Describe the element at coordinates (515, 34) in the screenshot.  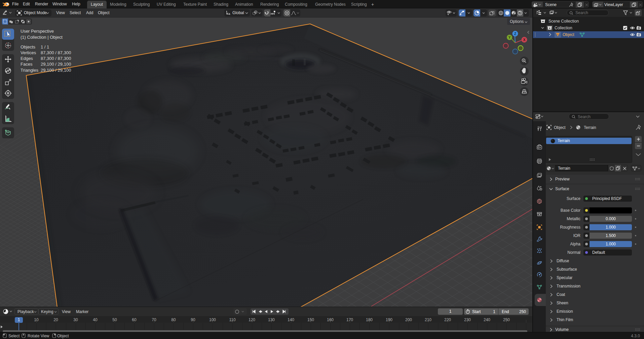
I see `svg-text: Z` at that location.